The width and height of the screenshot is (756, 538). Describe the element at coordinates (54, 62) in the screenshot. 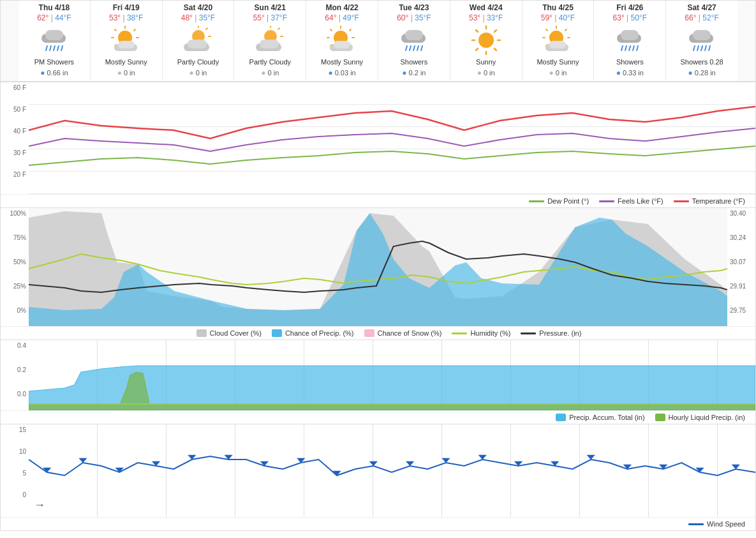

I see `day-condition: PM Showers` at that location.